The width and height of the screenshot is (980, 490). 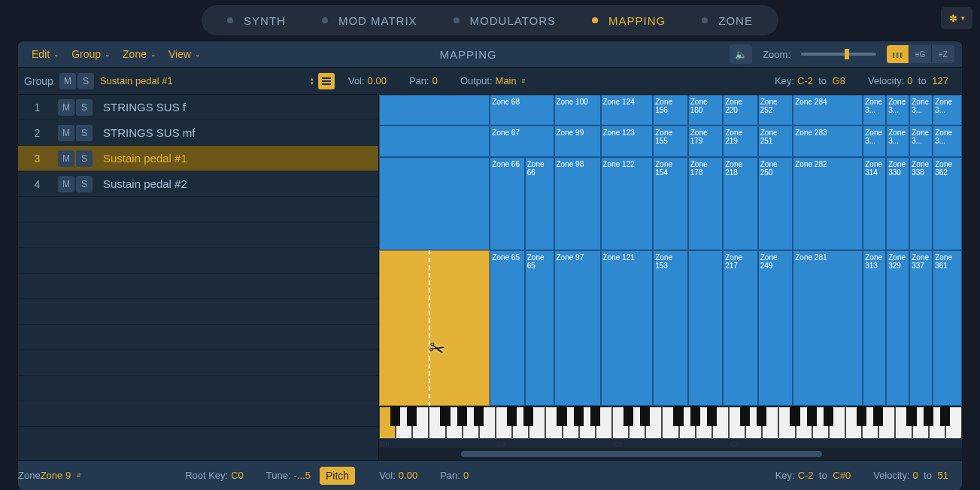 I want to click on view-mode-button-1: ≡G, so click(x=921, y=54).